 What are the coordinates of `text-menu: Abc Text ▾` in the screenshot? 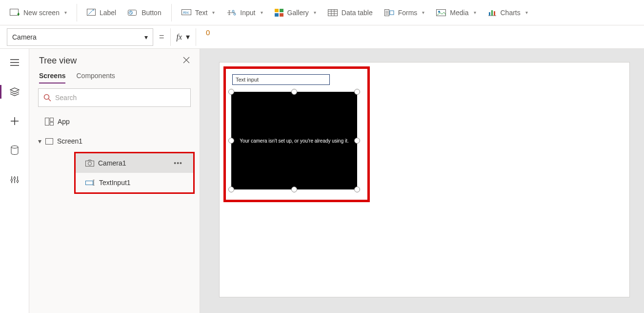 It's located at (198, 13).